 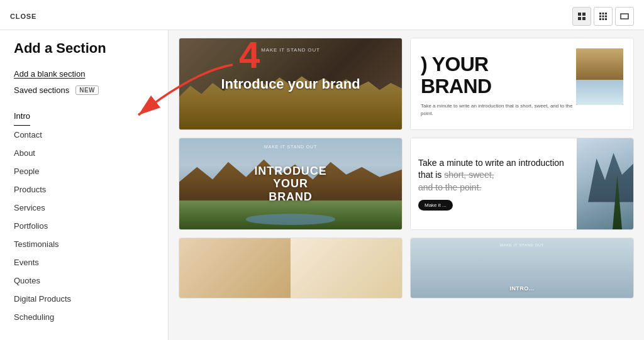 What do you see at coordinates (291, 268) in the screenshot?
I see `template-card-bottom-left` at bounding box center [291, 268].